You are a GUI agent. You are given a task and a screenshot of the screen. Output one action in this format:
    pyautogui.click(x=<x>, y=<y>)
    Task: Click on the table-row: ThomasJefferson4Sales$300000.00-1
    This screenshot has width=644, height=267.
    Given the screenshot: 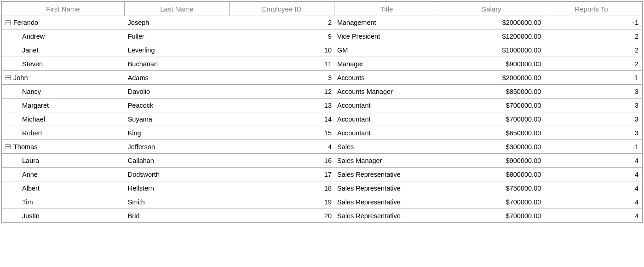 What is the action you would take?
    pyautogui.click(x=322, y=147)
    